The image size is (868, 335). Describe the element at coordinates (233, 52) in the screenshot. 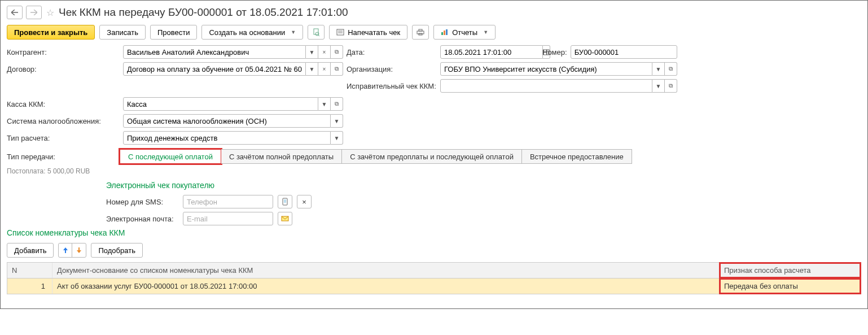

I see `counterparty-field: ▼ × ⧉` at that location.